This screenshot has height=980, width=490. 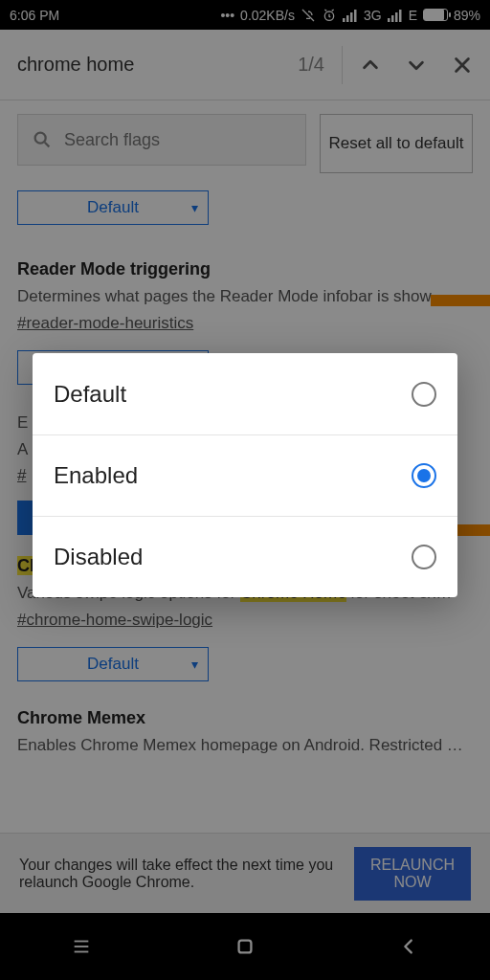 What do you see at coordinates (245, 475) in the screenshot?
I see `option-enabled: Enabled` at bounding box center [245, 475].